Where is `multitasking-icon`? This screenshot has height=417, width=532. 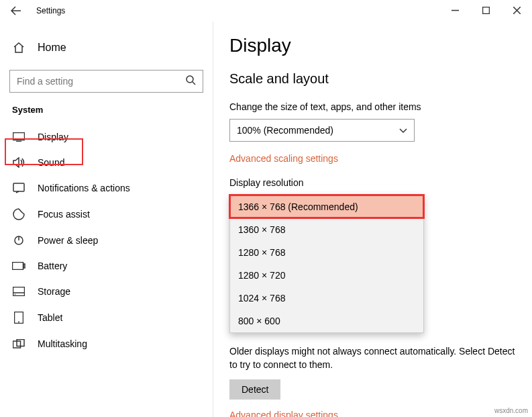 multitasking-icon is located at coordinates (19, 344).